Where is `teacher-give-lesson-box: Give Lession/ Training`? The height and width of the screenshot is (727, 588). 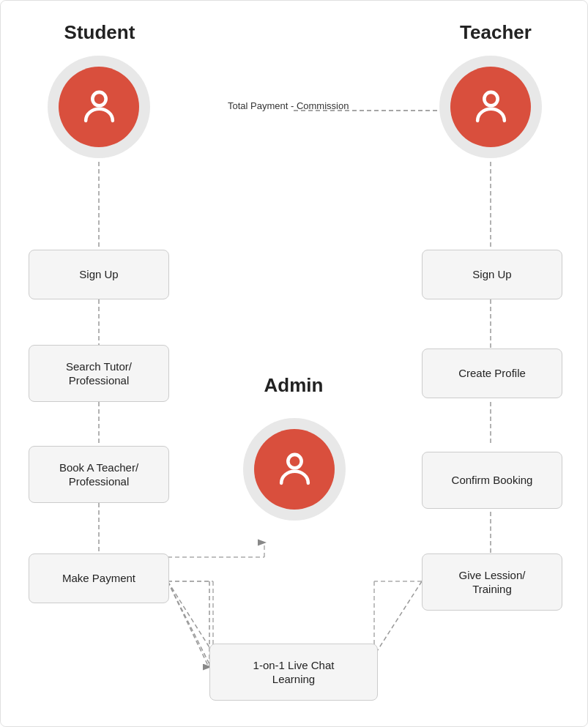
teacher-give-lesson-box: Give Lession/ Training is located at coordinates (492, 582).